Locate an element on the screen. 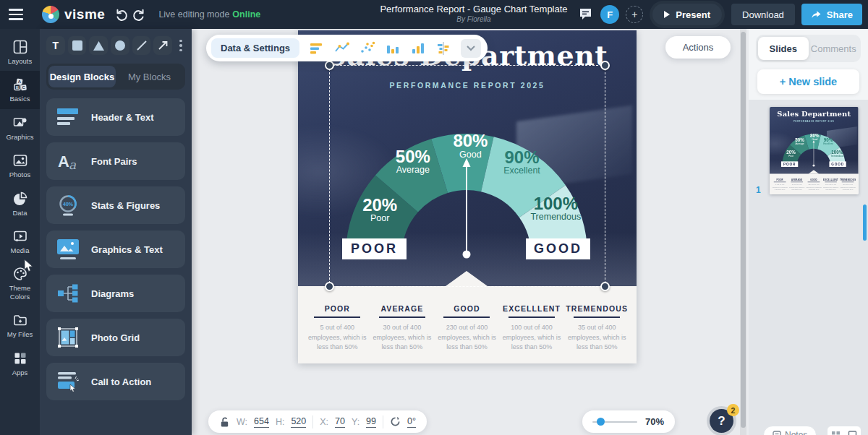  block-graphics-text: Graphics & Text is located at coordinates (116, 249).